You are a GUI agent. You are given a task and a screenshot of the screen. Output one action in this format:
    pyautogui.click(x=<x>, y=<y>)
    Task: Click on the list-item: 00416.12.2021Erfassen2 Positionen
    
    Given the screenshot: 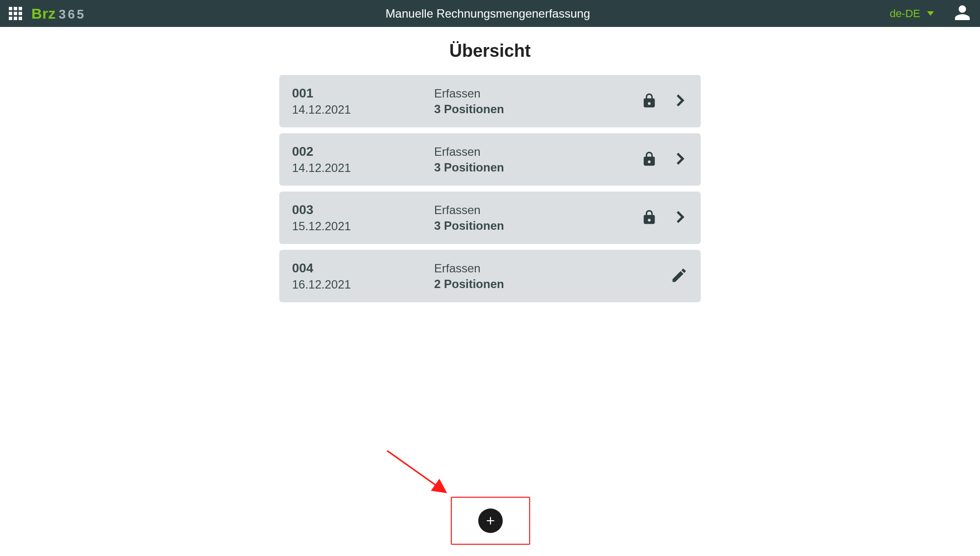 What is the action you would take?
    pyautogui.click(x=490, y=276)
    